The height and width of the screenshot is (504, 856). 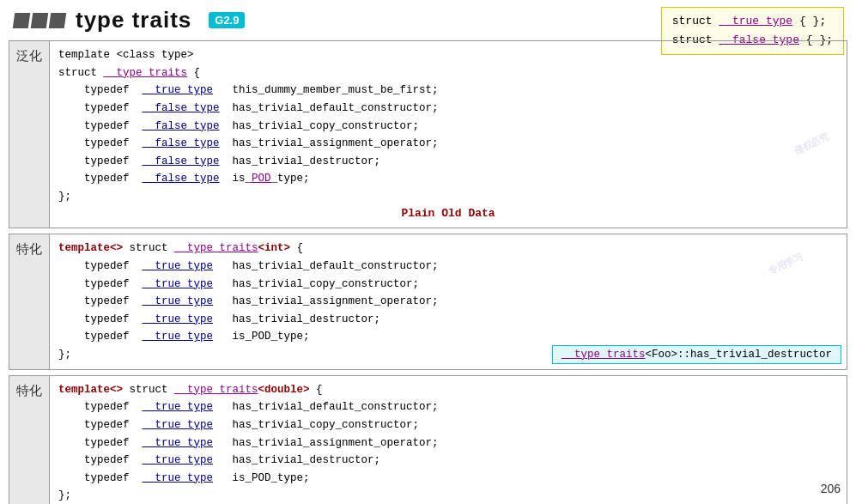 What do you see at coordinates (448, 390) in the screenshot?
I see `spec-dbl-line-1: template<> struct __type_traits<double> …` at bounding box center [448, 390].